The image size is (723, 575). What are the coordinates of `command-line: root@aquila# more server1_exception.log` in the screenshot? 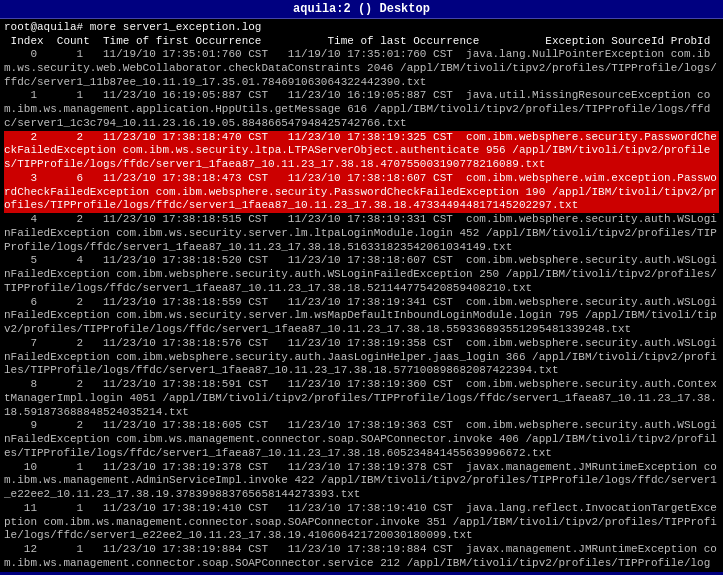 It's located at (362, 27).